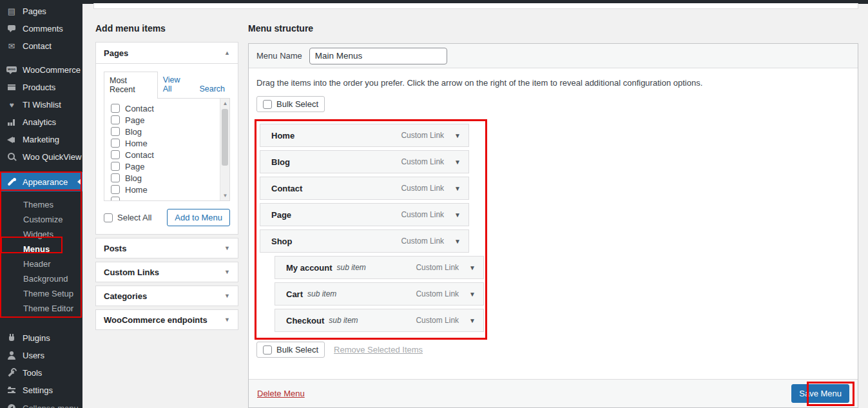  Describe the element at coordinates (291, 349) in the screenshot. I see `bulk-select-control-bottom: Bulk Select` at that location.